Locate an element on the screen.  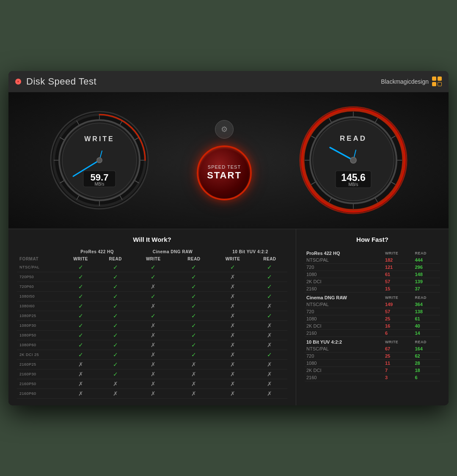
resolution-label: 2160 is located at coordinates (344, 288).